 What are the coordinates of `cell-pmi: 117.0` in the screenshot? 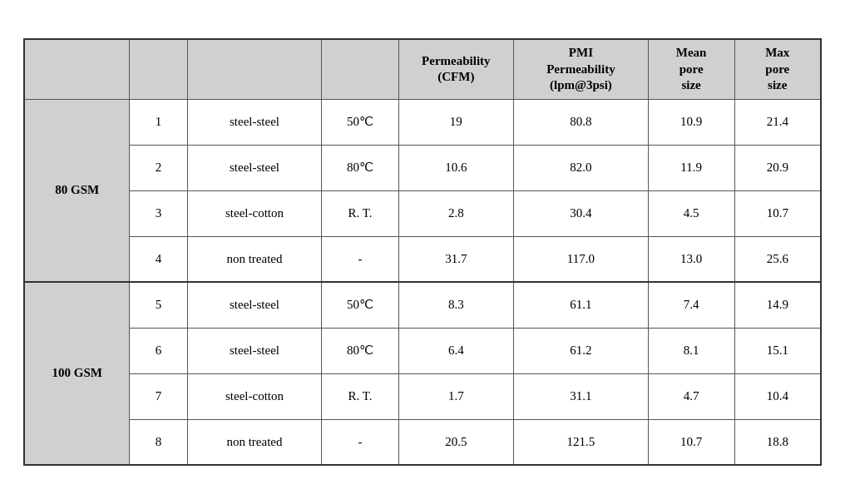 It's located at (581, 259).